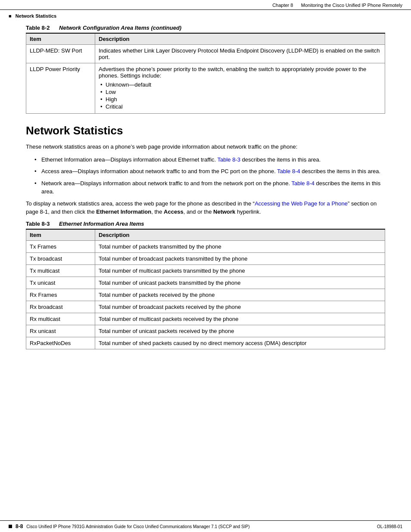  I want to click on access-bold: Access, so click(174, 212).